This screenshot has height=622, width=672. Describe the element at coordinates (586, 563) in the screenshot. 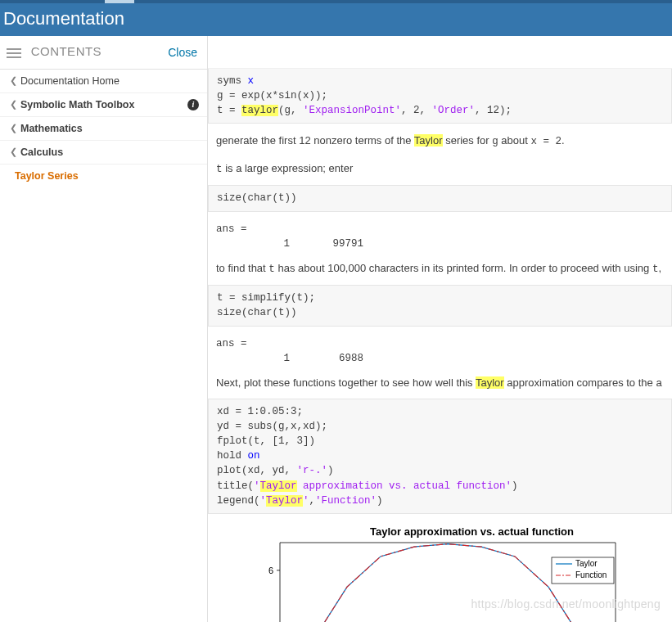

I see `svg-text: Taylor` at that location.